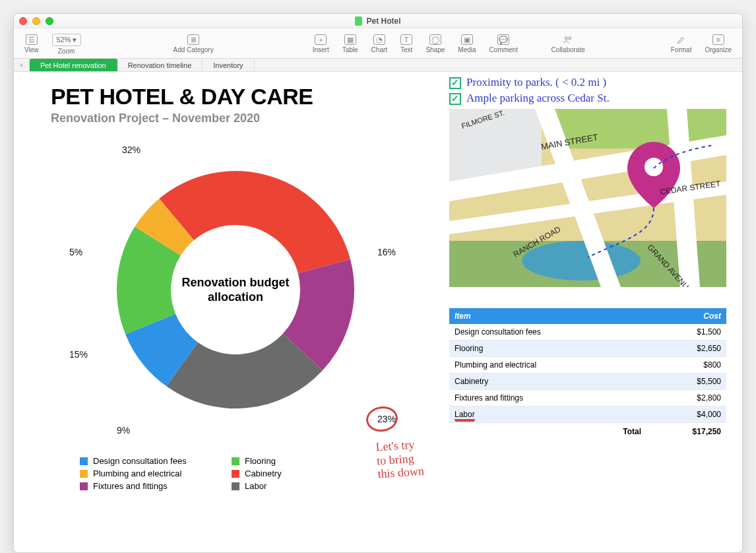 This screenshot has height=553, width=756. Describe the element at coordinates (569, 44) in the screenshot. I see `collaborate-button: Collaborate` at that location.